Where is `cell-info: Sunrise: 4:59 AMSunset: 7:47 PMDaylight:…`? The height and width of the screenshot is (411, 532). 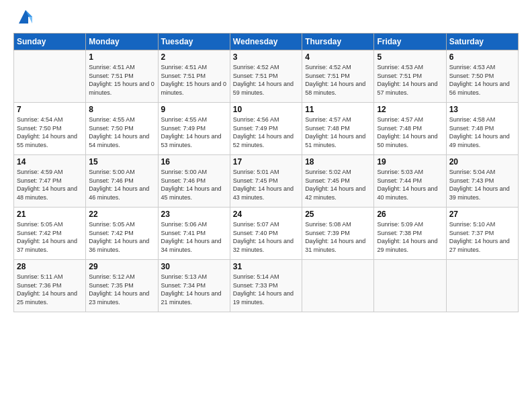 cell-info: Sunrise: 4:59 AMSunset: 7:47 PMDaylight:… is located at coordinates (50, 185).